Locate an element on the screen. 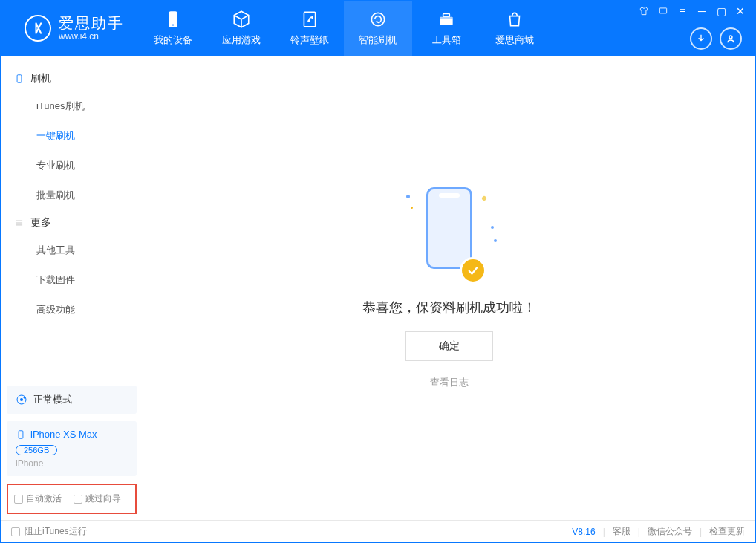 The height and width of the screenshot is (543, 756). tab-label: 智能刷机 is located at coordinates (378, 40).